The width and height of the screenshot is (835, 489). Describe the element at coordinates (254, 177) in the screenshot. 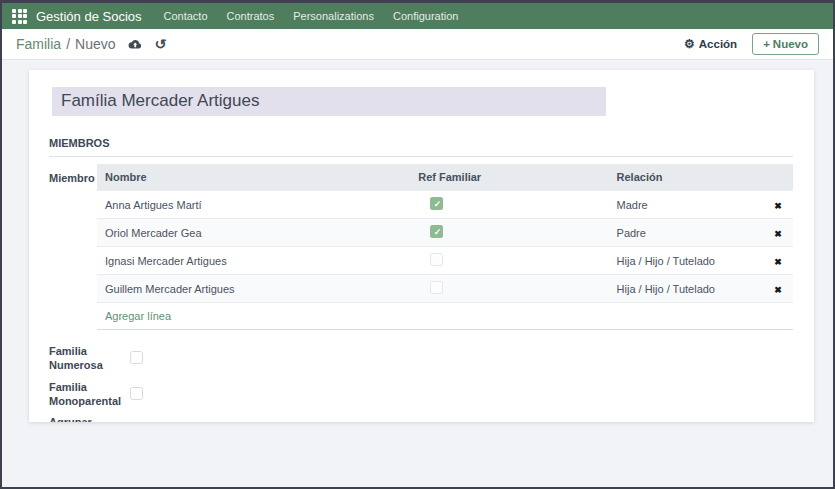

I see `col-header-nombre: Nombre` at that location.